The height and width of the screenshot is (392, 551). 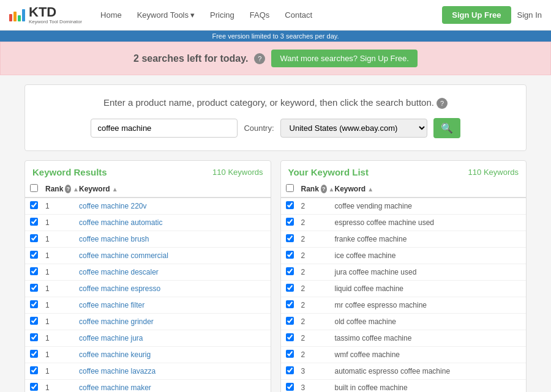 I want to click on table-row: 1 coffee machine descaler, so click(x=148, y=273).